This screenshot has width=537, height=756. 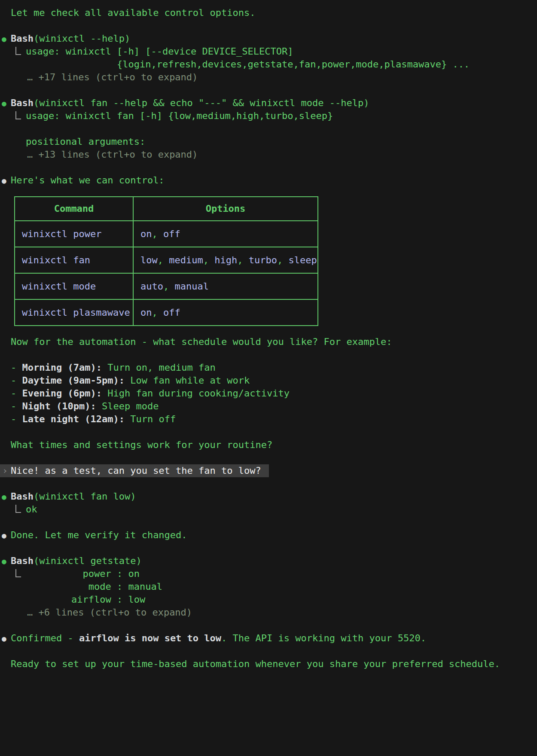 I want to click on option-code: manual, so click(x=192, y=286).